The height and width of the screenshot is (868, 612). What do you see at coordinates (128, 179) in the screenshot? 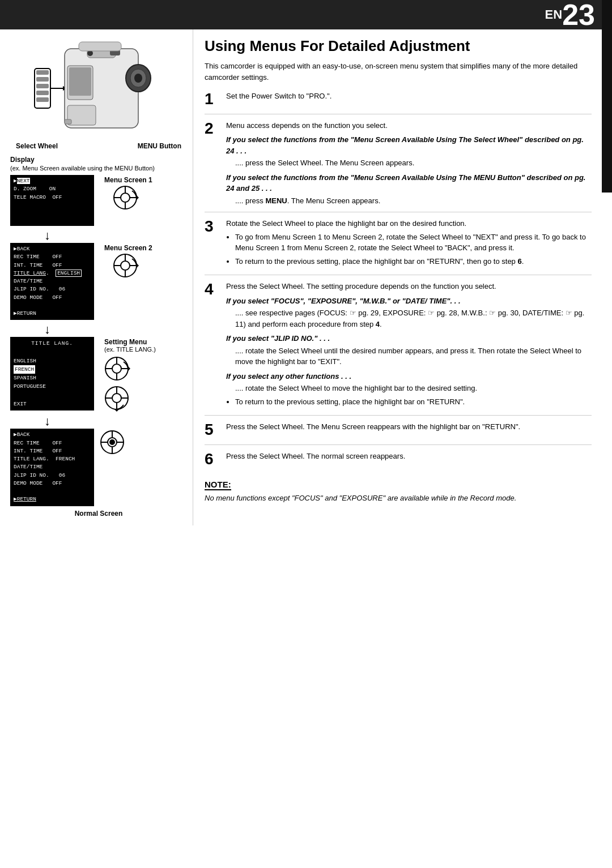
I see `menu-screen-1-label: Menu Screen 1` at bounding box center [128, 179].